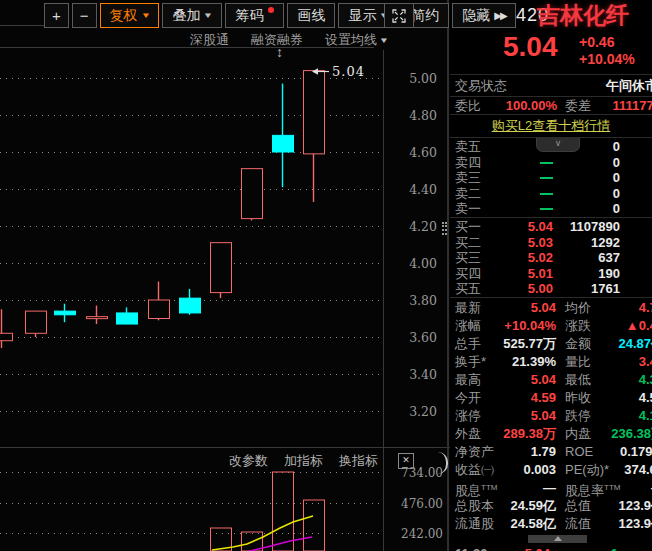 This screenshot has width=652, height=551. Describe the element at coordinates (468, 416) in the screenshot. I see `stat-label: 涨停` at that location.